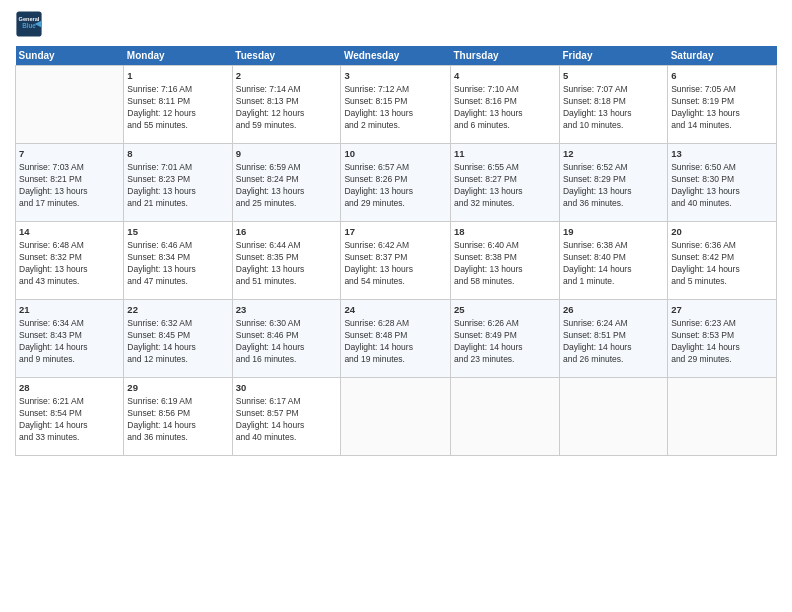  Describe the element at coordinates (287, 360) in the screenshot. I see `day-info-line: and 16 minutes.` at that location.